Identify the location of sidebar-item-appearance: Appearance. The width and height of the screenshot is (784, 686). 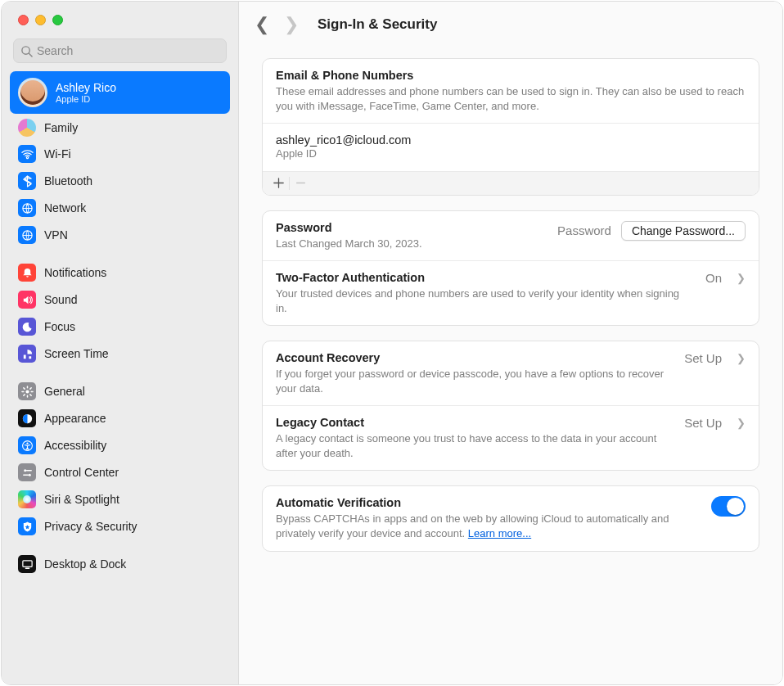
(119, 418).